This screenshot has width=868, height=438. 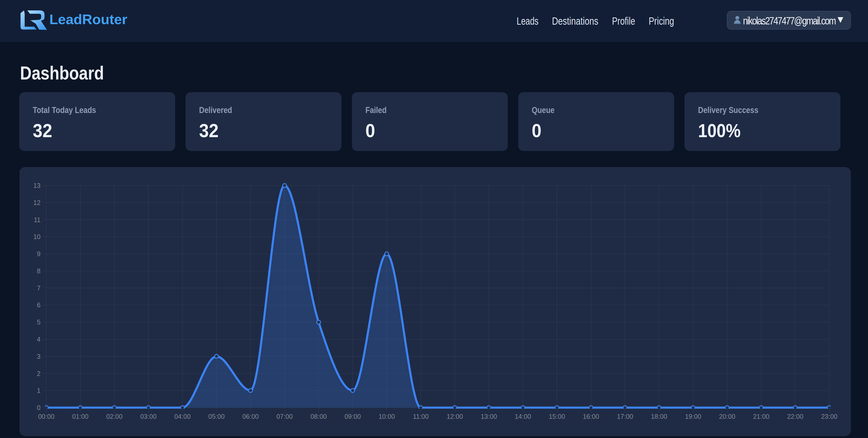 What do you see at coordinates (39, 271) in the screenshot?
I see `svg-text: 8` at bounding box center [39, 271].